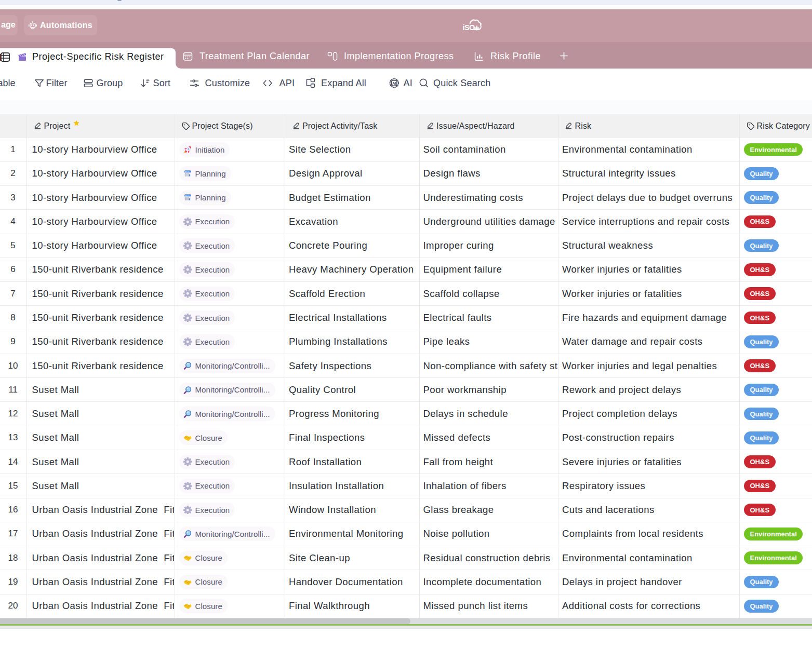 The image size is (812, 649). What do you see at coordinates (469, 28) in the screenshot?
I see `svg-text: iSO` at bounding box center [469, 28].